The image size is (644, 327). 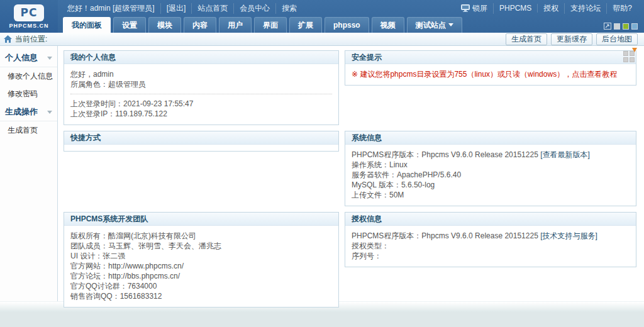 What do you see at coordinates (586, 9) in the screenshot?
I see `support-forum-link: 支持论坛` at bounding box center [586, 9].